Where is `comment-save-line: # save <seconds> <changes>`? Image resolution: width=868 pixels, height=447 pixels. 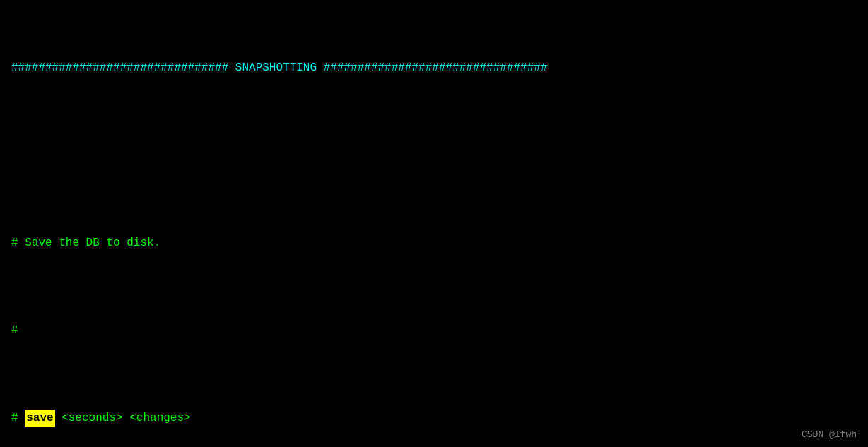
comment-save-line: # save <seconds> <changes> is located at coordinates (434, 418).